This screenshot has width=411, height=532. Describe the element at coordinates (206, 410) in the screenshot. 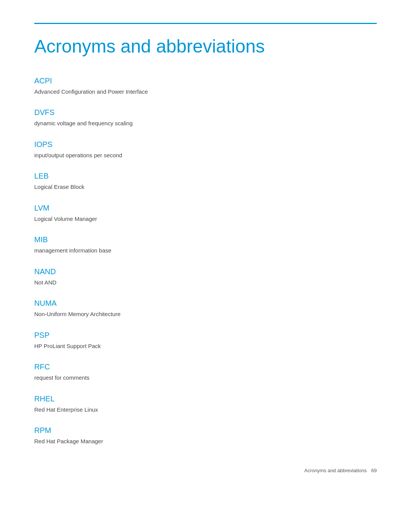

I see `acronym-definition: Red Hat Enterprise Linux` at that location.